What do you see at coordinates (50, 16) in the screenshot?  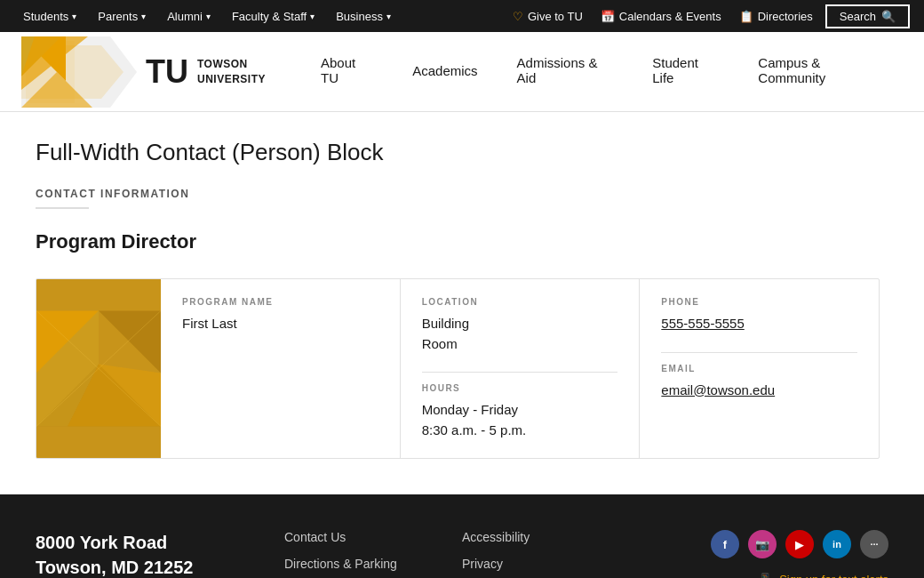 I see `topbar-item-students: Students ▾` at bounding box center [50, 16].